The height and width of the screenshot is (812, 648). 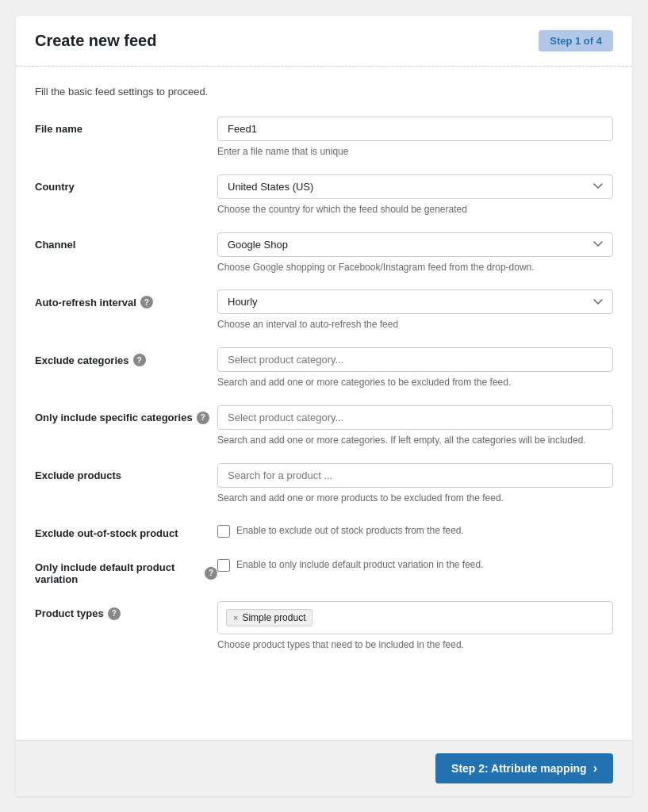 What do you see at coordinates (416, 498) in the screenshot?
I see `exclude-products-hint: Search and add one or more products to b…` at bounding box center [416, 498].